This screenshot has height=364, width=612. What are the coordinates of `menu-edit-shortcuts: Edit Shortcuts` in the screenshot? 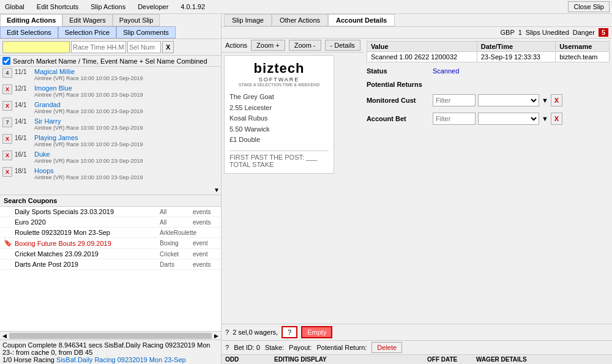 It's located at (58, 7).